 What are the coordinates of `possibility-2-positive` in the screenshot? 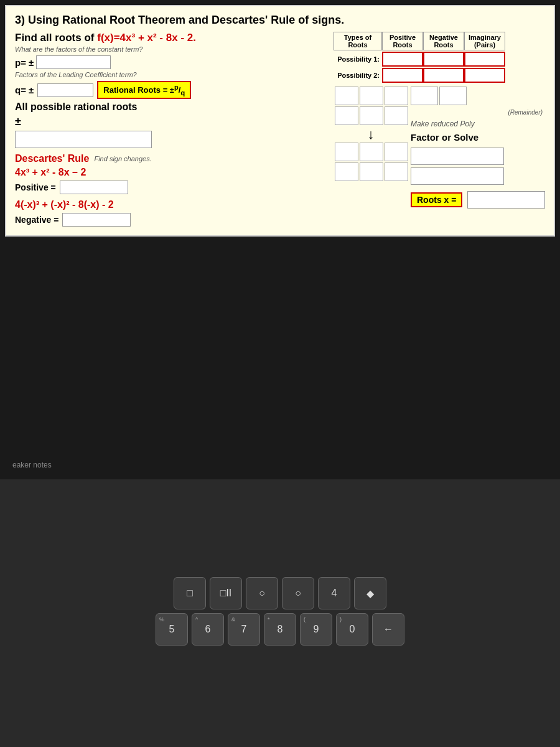 It's located at (403, 75).